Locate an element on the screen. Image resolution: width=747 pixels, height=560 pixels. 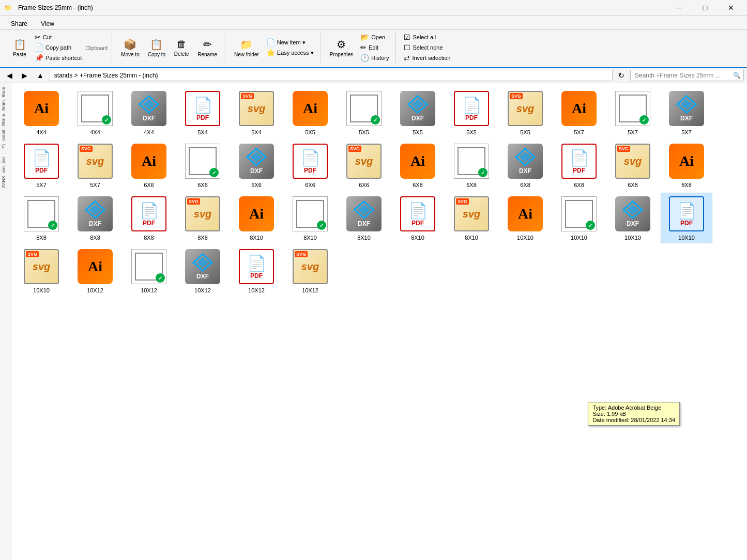
file-item-8x8-pdf: 📄 PDF 8X8 is located at coordinates (149, 218).